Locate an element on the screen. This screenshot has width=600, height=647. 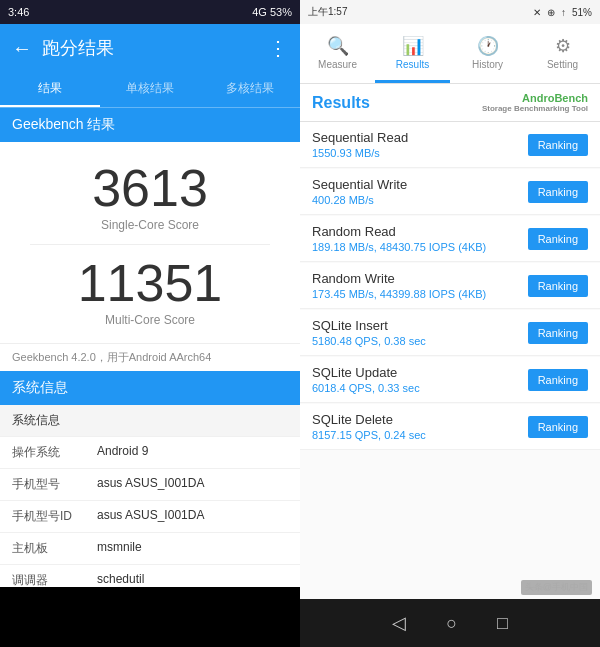
result-info-seq-read: Sequential Read 1550.93 MB/s is located at coordinates (420, 144).